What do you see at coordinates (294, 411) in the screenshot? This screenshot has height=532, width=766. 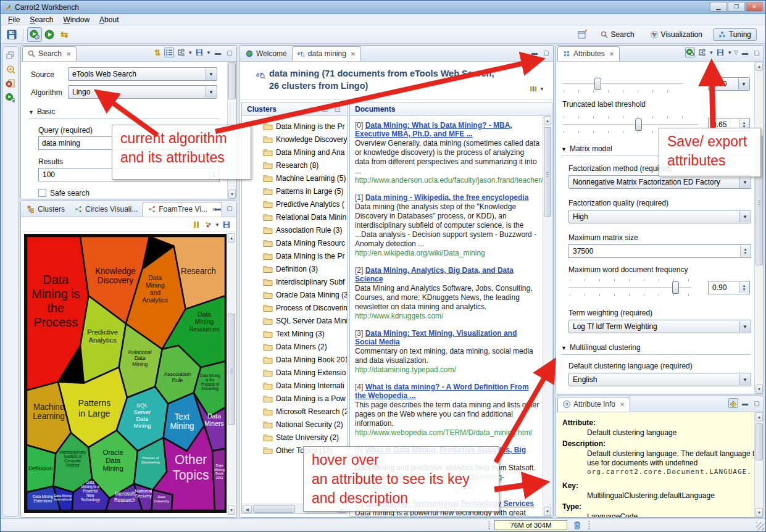 I see `cluster-tree-item: Microsoft Research (2` at bounding box center [294, 411].